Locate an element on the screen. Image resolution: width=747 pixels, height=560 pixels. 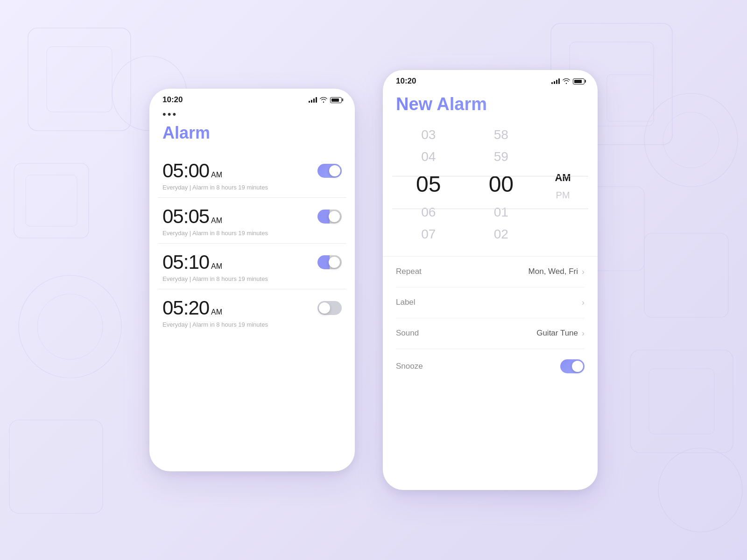
setting-label-value-group: › is located at coordinates (581, 302).